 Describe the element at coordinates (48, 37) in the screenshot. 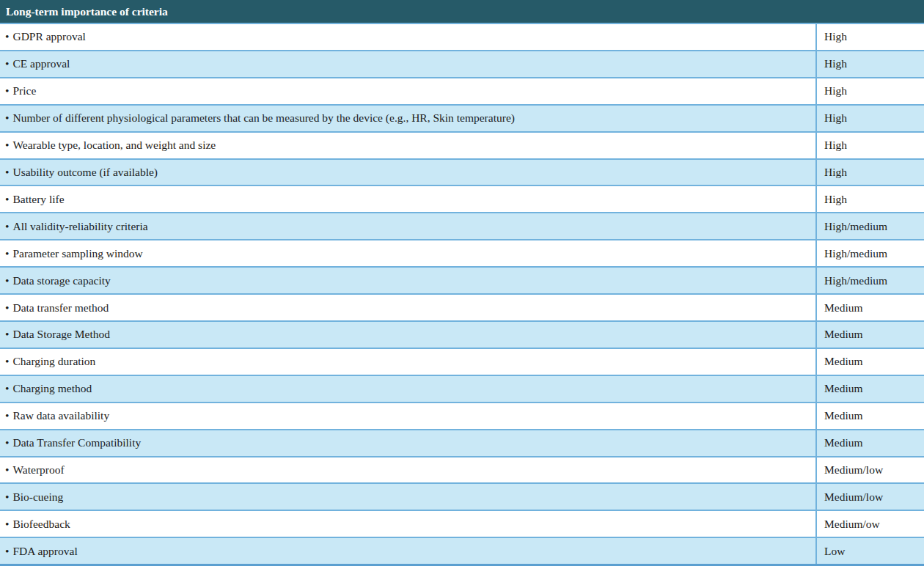

I see `criterion-label: GDPR approval` at that location.